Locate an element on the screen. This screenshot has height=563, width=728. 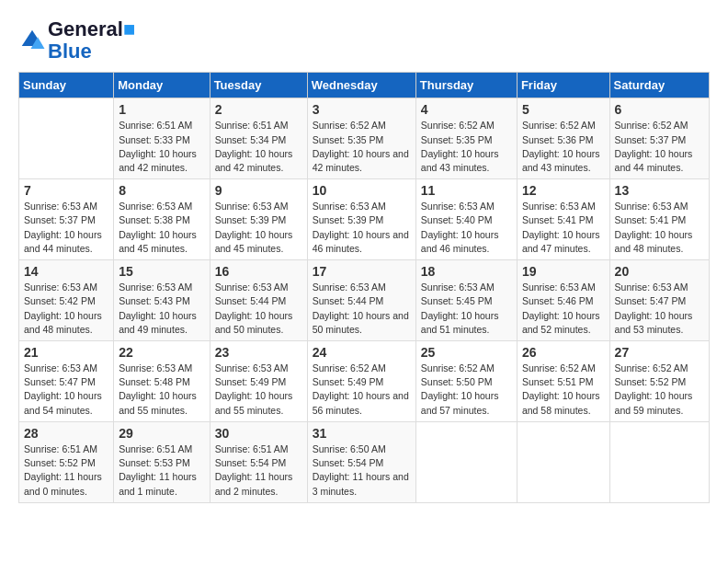
calendar-cell: 19Sunrise: 6:53 AMSunset: 5:46 PMDayligh… is located at coordinates (563, 301).